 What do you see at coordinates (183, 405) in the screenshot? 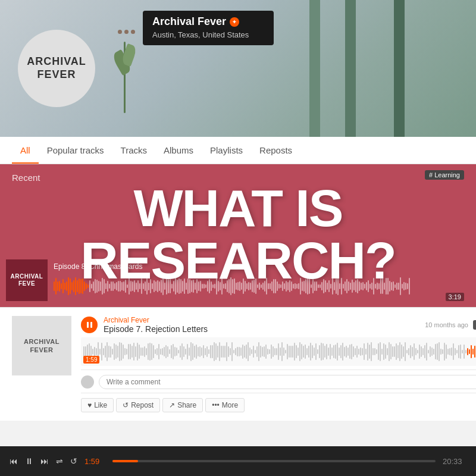
I see `share-button: ↗ Share` at bounding box center [183, 405].